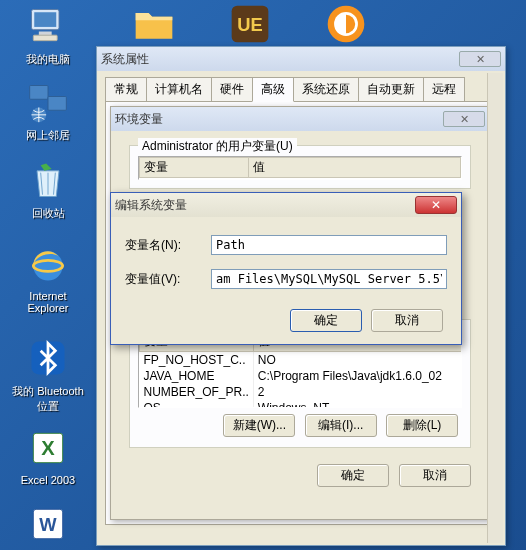 The height and width of the screenshot is (550, 526). What do you see at coordinates (48, 524) in the screenshot?
I see `svg-text: W` at bounding box center [48, 524].